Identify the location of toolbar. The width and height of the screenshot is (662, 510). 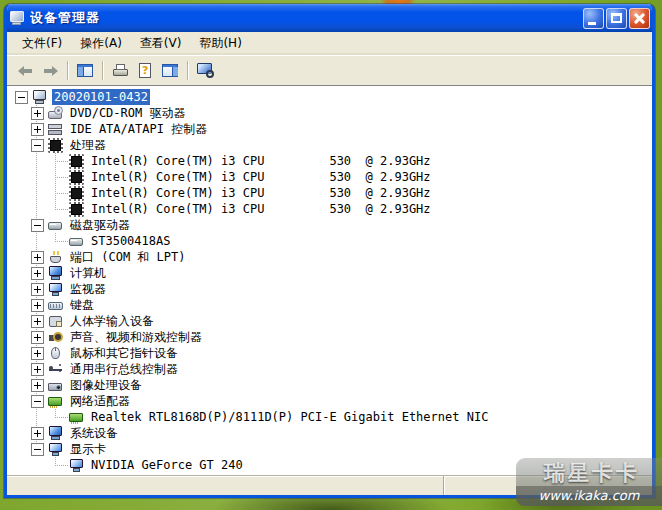
(330, 70).